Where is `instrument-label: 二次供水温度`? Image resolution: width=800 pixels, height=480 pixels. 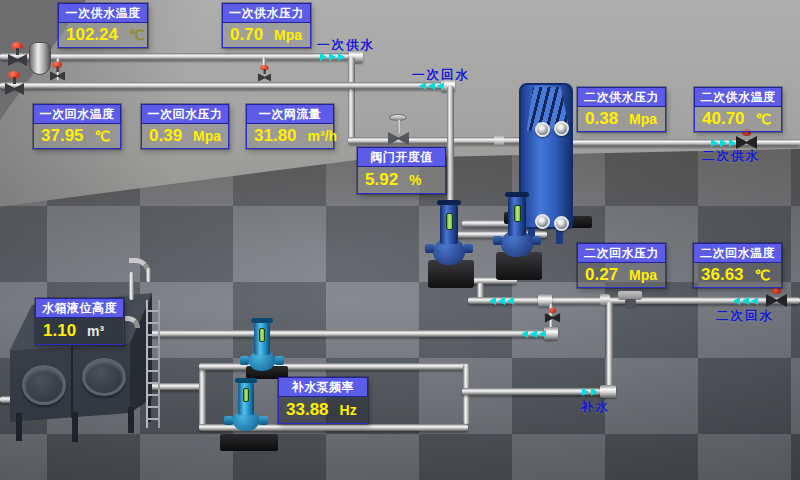
instrument-label: 二次供水温度 is located at coordinates (738, 97).